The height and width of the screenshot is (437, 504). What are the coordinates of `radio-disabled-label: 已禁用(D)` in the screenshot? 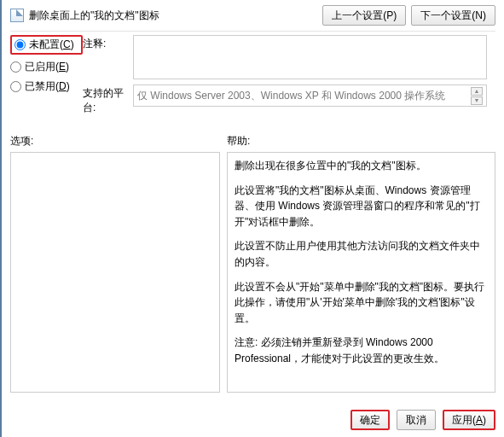 It's located at (48, 87).